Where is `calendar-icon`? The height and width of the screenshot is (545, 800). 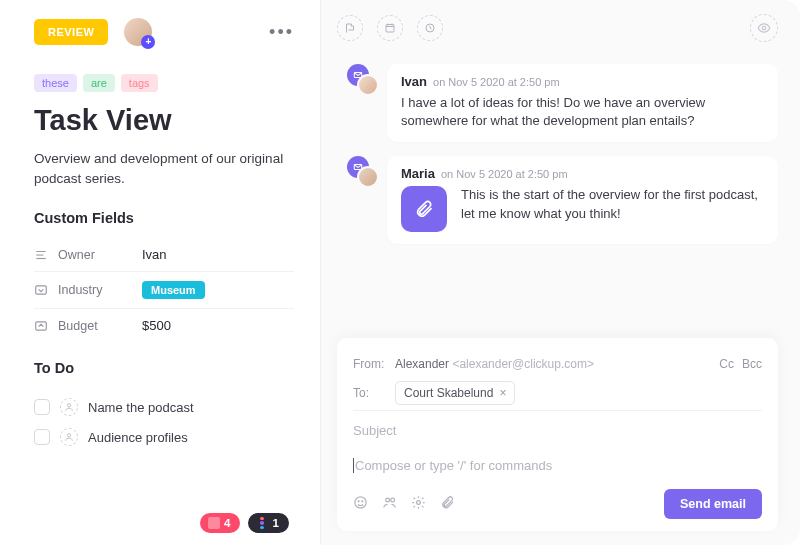
calendar-icon is located at coordinates (390, 28).